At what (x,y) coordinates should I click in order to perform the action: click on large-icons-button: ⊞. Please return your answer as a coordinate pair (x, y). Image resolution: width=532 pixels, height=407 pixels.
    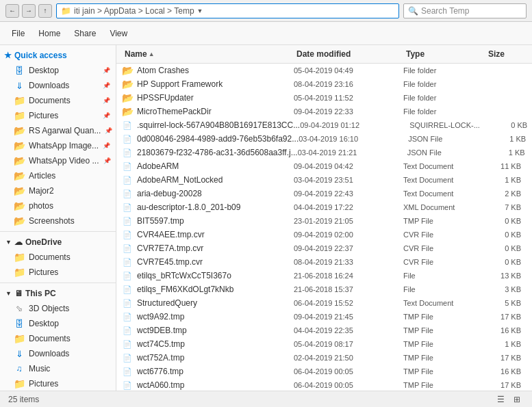
    Looking at the image, I should click on (517, 399).